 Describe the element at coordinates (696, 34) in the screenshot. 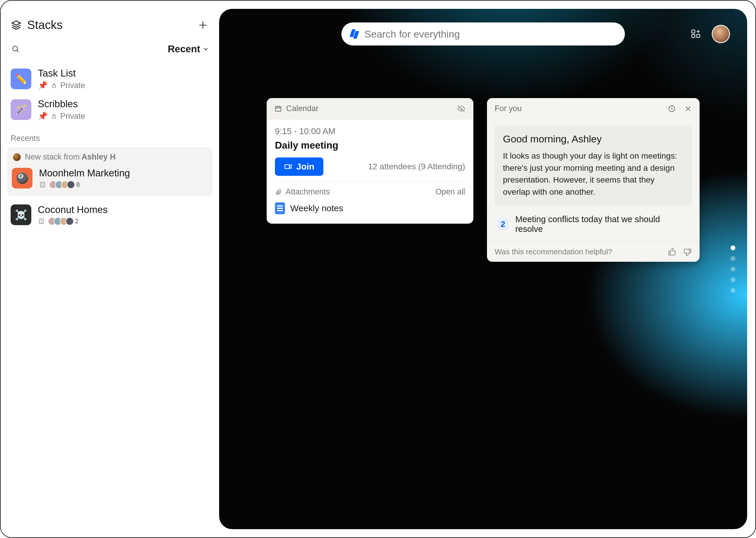

I see `add-widget-button` at that location.